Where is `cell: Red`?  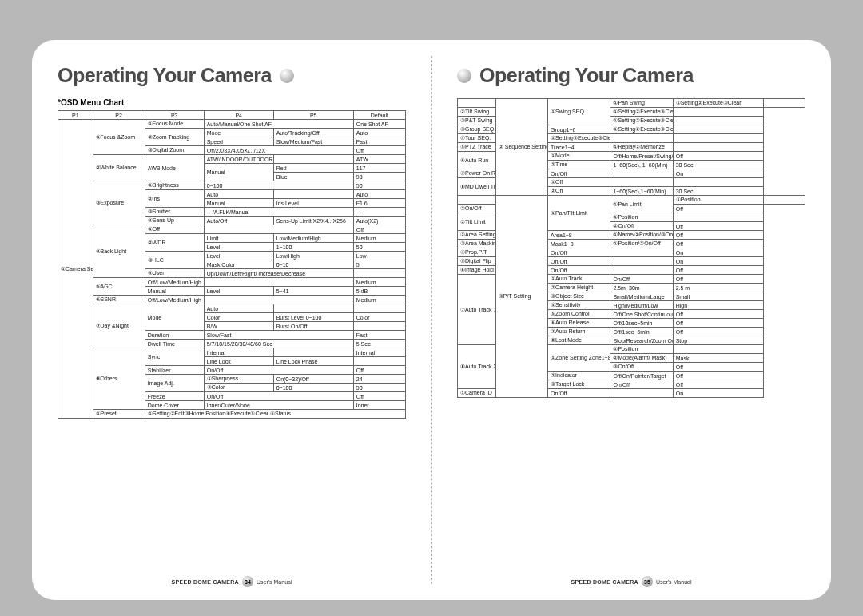 cell: Red is located at coordinates (313, 168).